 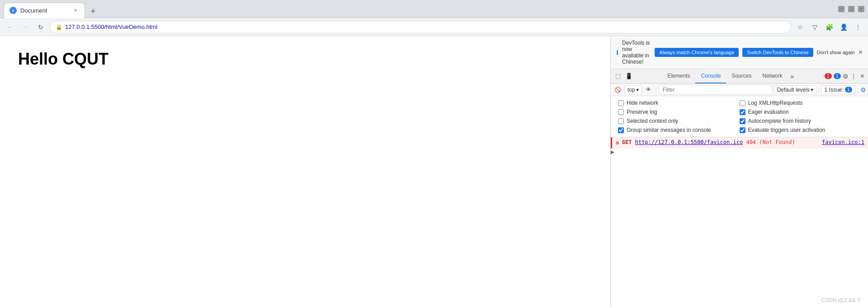 I want to click on log-status: 404 (Not Found), so click(x=770, y=142).